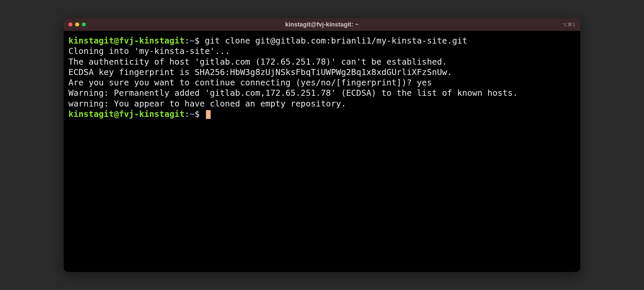 This screenshot has height=290, width=644. What do you see at coordinates (149, 51) in the screenshot?
I see `output-line: Cloning into 'my-kinsta-site'...` at bounding box center [149, 51].